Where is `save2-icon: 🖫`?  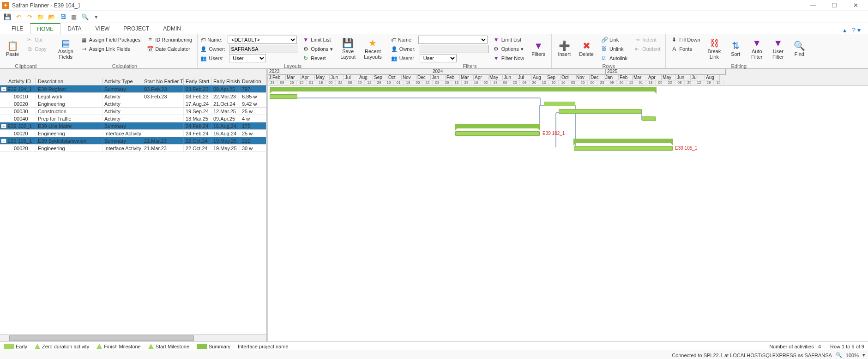
save2-icon: 🖫 is located at coordinates (63, 17).